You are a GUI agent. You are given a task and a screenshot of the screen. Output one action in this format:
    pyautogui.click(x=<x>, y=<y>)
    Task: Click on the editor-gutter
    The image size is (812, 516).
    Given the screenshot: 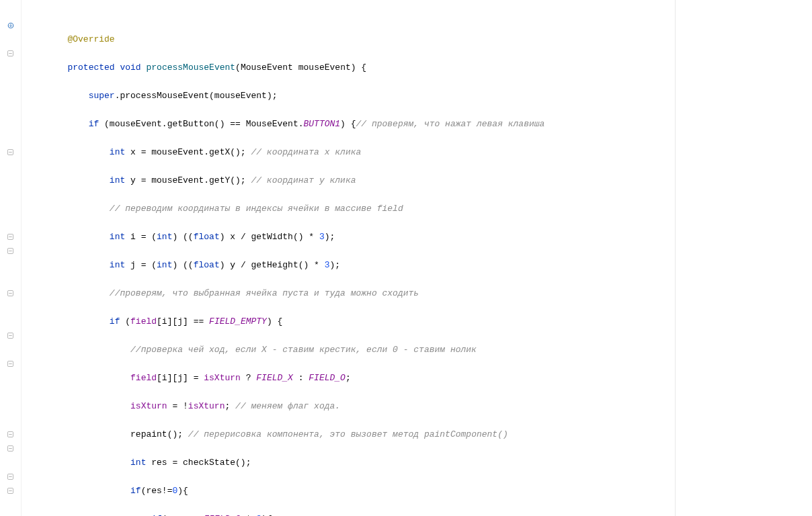 What is the action you would take?
    pyautogui.click(x=11, y=258)
    